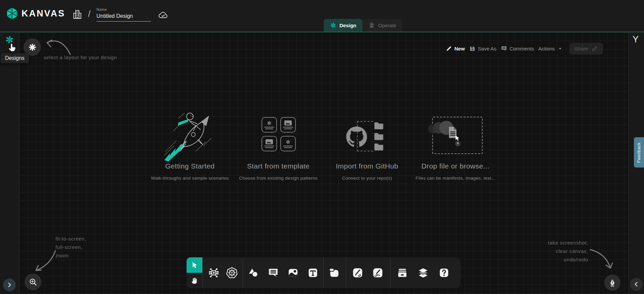  I want to click on mode-tabs: Design Operate, so click(363, 25).